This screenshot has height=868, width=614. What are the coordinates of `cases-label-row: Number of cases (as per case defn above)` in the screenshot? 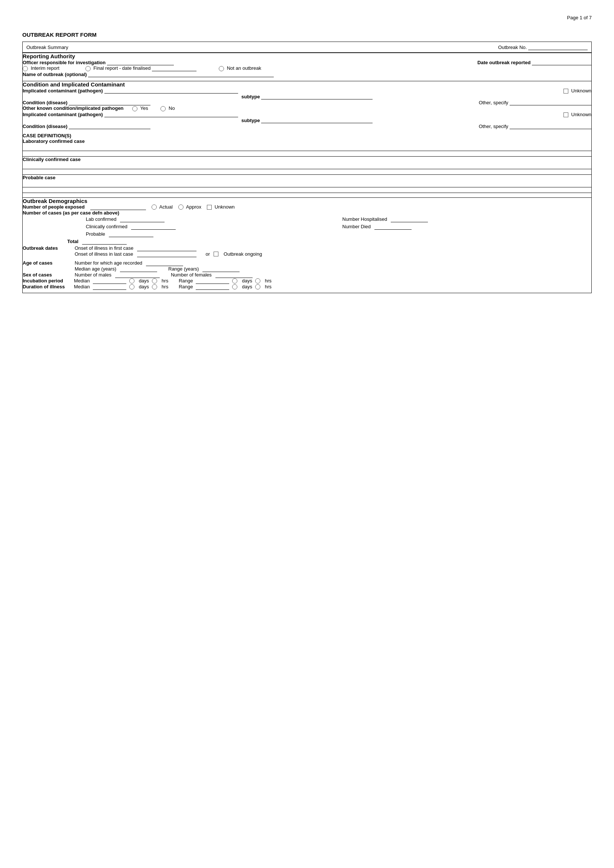 It's located at (307, 213).